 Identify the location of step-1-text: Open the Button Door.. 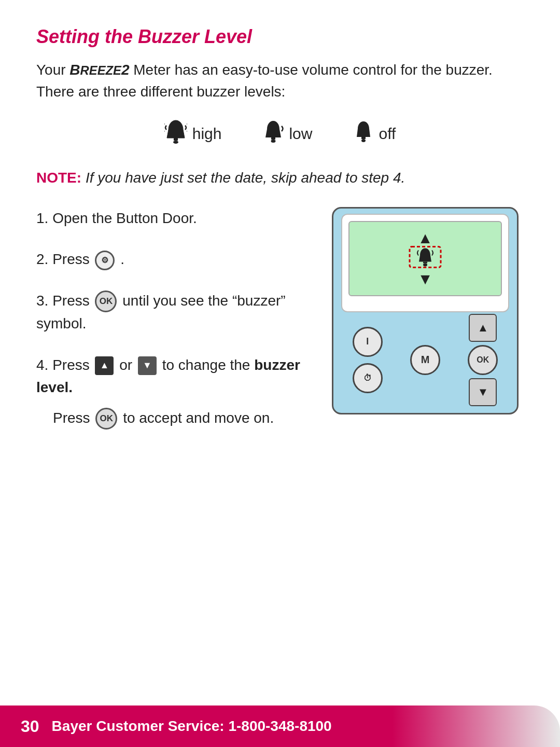
(124, 218).